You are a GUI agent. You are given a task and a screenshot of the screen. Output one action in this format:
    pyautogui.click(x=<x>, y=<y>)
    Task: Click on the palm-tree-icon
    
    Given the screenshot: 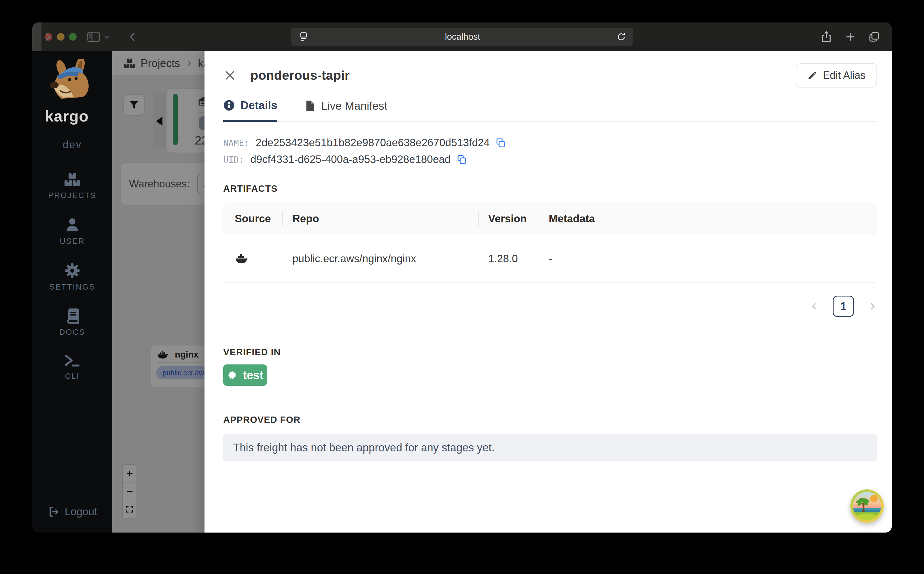 What is the action you would take?
    pyautogui.click(x=863, y=504)
    